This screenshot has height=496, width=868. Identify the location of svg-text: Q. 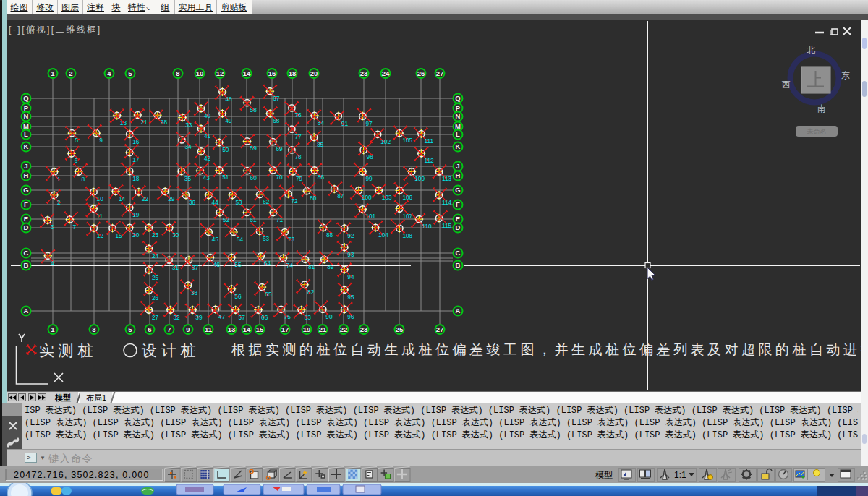
(457, 98).